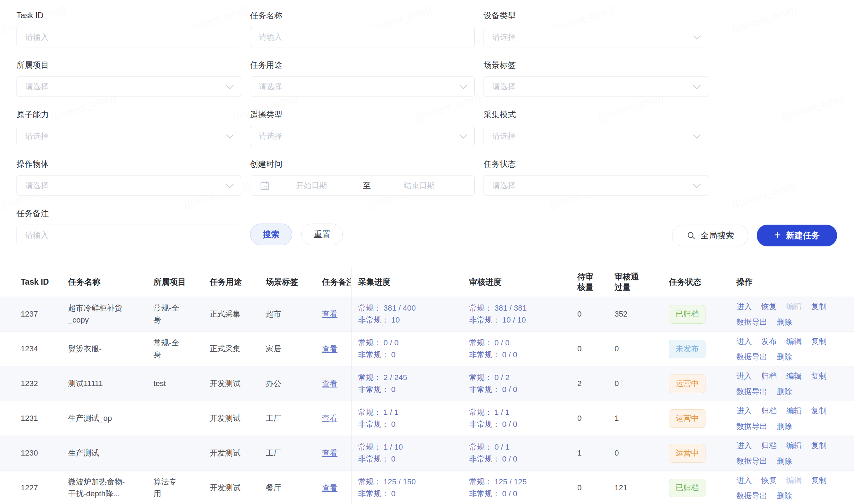  What do you see at coordinates (596, 37) in the screenshot?
I see `device-type-select: 请选择` at bounding box center [596, 37].